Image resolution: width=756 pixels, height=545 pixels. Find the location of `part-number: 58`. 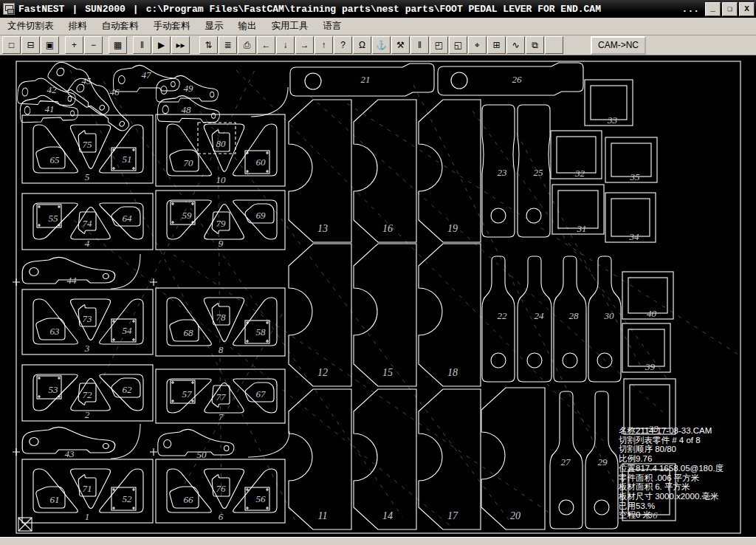

part-number: 58 is located at coordinates (261, 332).